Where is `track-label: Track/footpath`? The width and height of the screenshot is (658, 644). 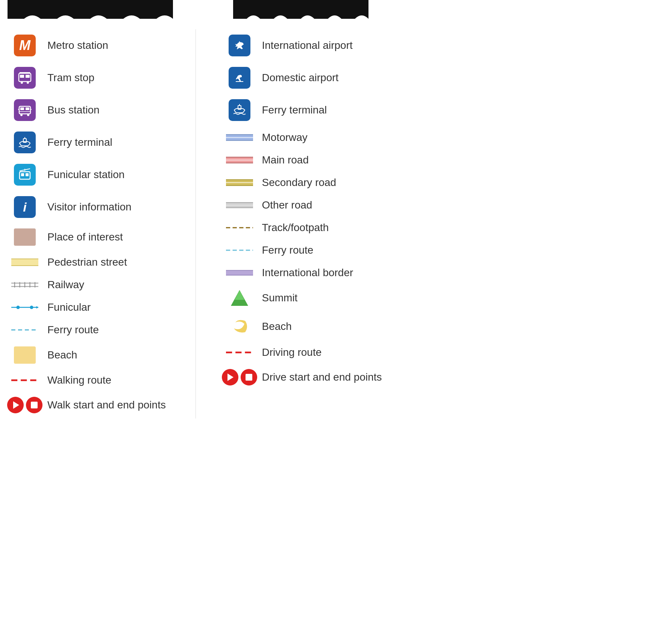 track-label: Track/footpath is located at coordinates (296, 228).